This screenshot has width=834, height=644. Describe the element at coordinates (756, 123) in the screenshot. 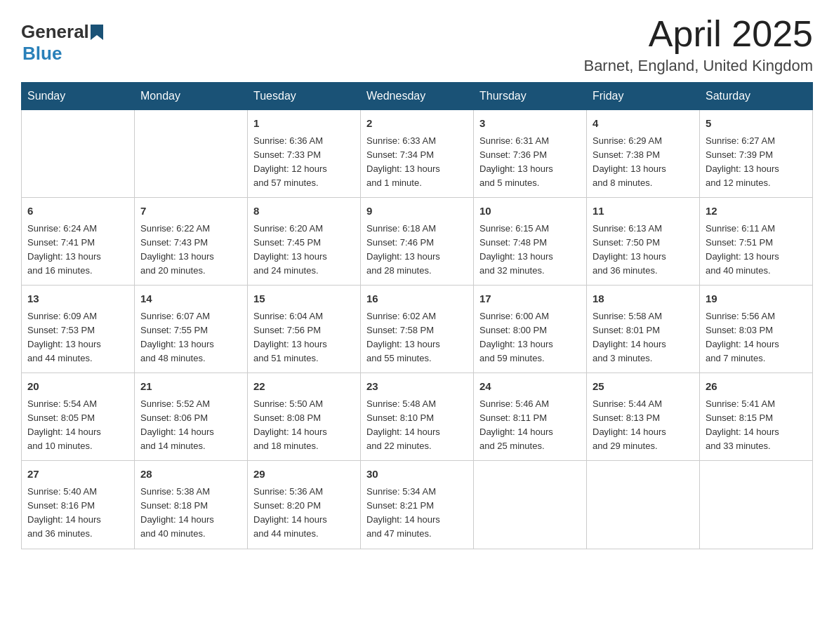

I see `day-number: 5` at that location.